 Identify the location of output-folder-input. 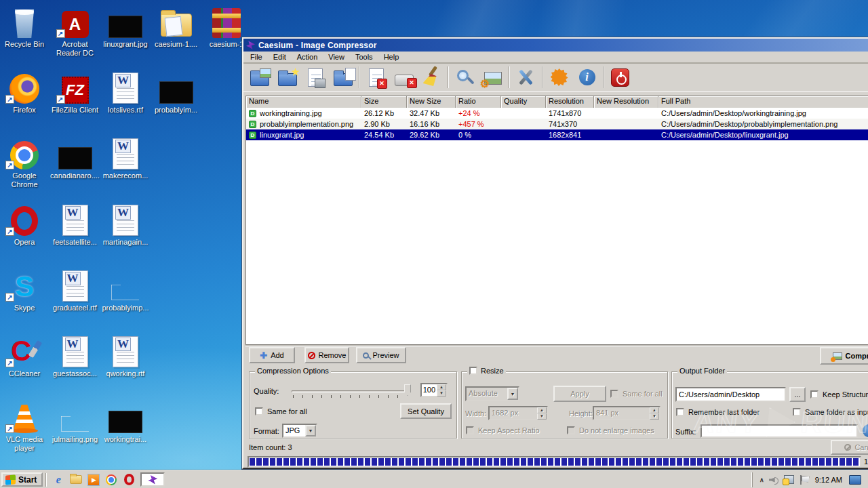
(731, 394).